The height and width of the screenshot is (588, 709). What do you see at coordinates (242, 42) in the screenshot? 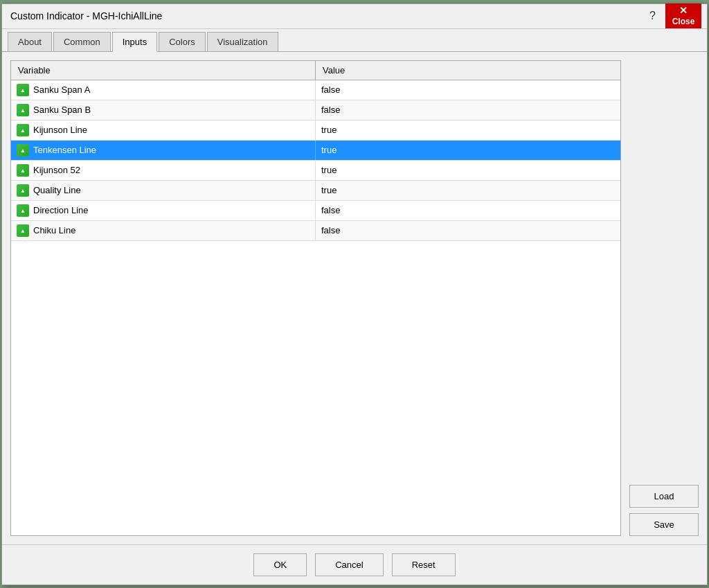
I see `tab-visualization: Visualization` at bounding box center [242, 42].